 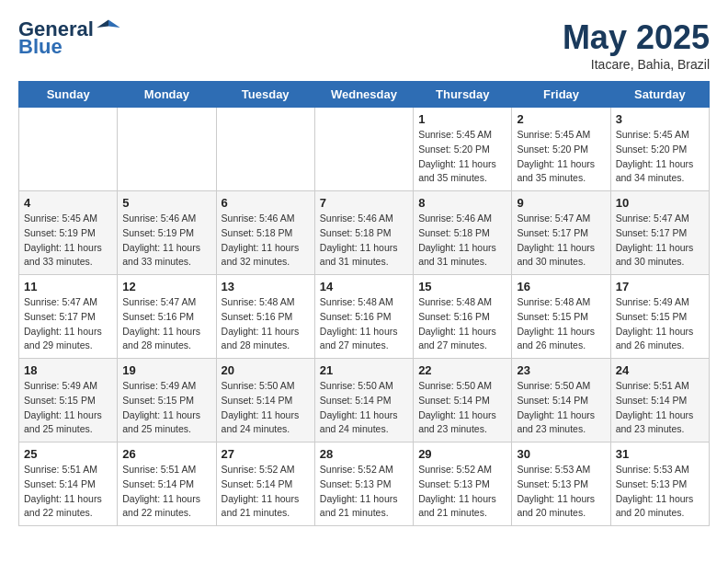 What do you see at coordinates (660, 370) in the screenshot?
I see `day-number: 24` at bounding box center [660, 370].